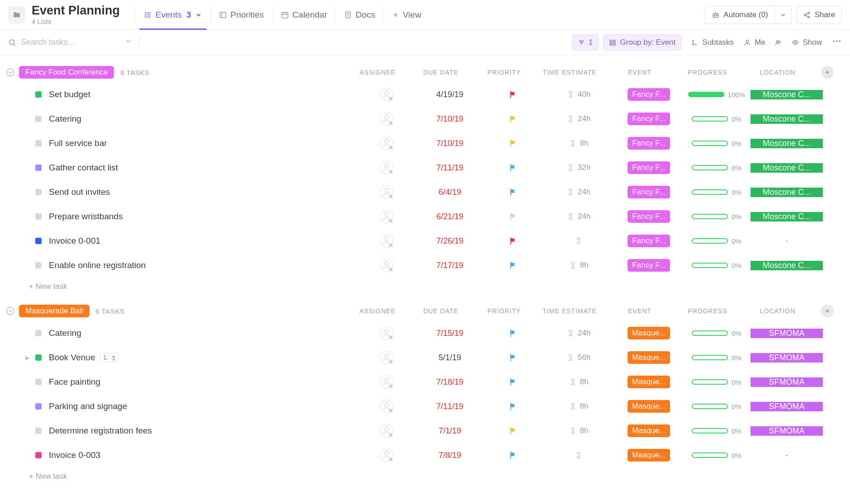  What do you see at coordinates (425, 217) in the screenshot?
I see `task-row: Prepare wristbands 6/21/19 24h Fancy F..…` at bounding box center [425, 217].